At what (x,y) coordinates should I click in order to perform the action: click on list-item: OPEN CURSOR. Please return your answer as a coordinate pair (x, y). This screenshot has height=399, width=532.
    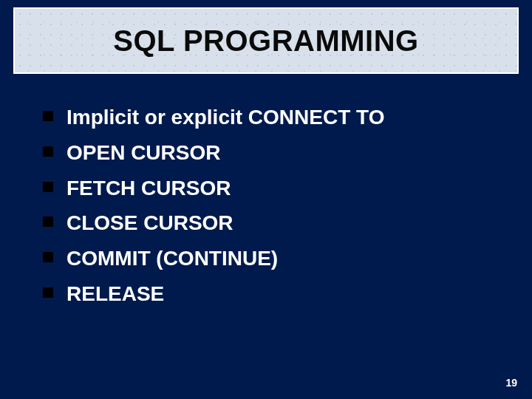
    Looking at the image, I should click on (273, 153).